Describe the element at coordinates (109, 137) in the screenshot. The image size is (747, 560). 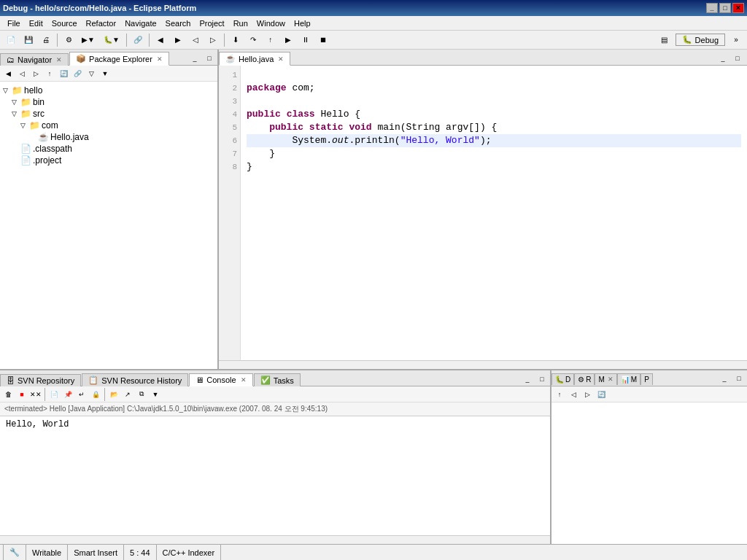
I see `tree-item-hello-java: ☕ Hello.java` at that location.